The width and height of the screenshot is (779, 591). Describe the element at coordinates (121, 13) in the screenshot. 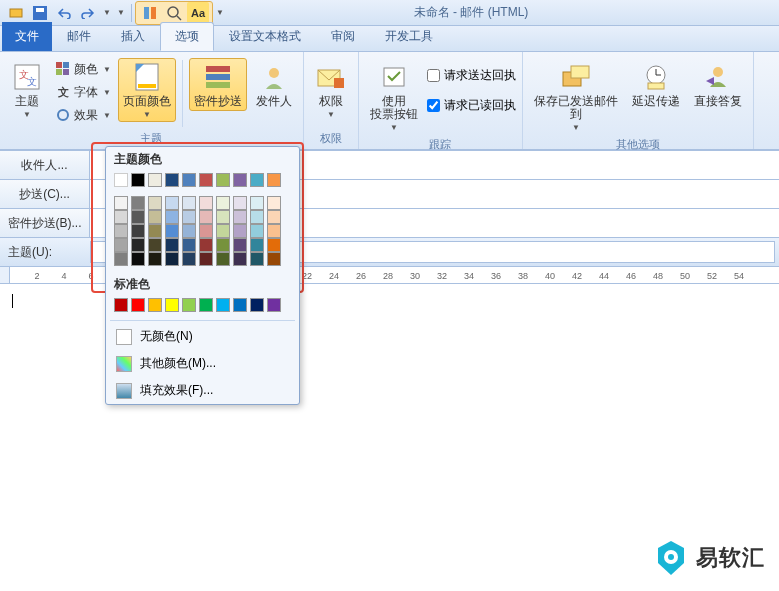

I see `qat-dropdown-2: ▼` at that location.